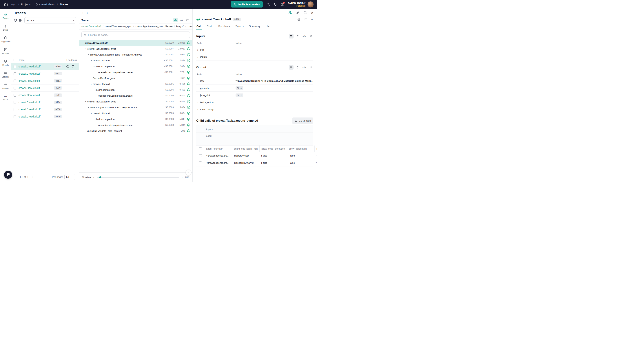 The height and width of the screenshot is (364, 634). What do you see at coordinates (6, 28) in the screenshot?
I see `sidebar-item-evals: Evals` at bounding box center [6, 28].